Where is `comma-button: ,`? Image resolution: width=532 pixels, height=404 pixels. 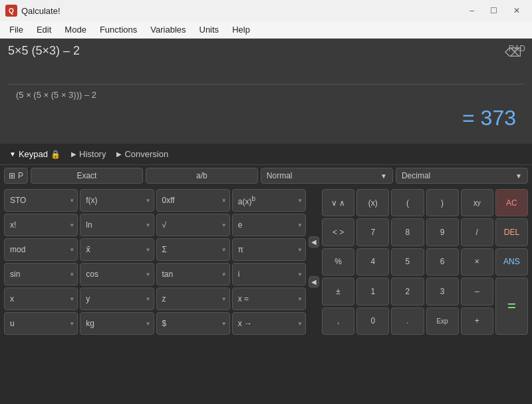
comma-button: , is located at coordinates (338, 321).